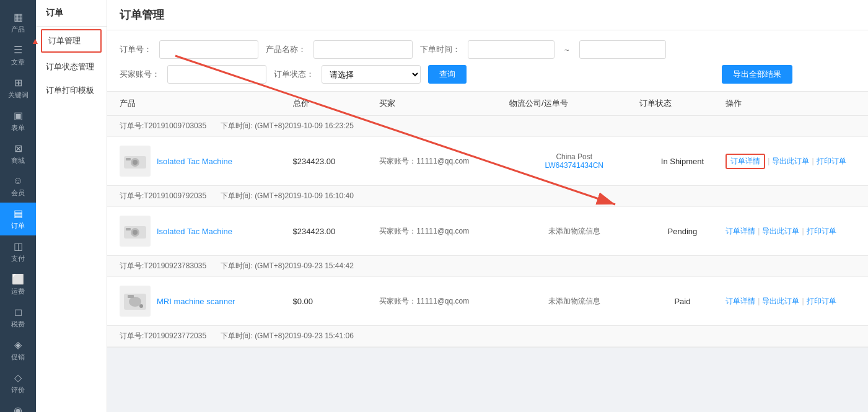 The width and height of the screenshot is (868, 412). Describe the element at coordinates (488, 151) in the screenshot. I see `order-group-1: 订单号:T20191009703035 下单时间: (GMT+8)2019-10…` at that location.